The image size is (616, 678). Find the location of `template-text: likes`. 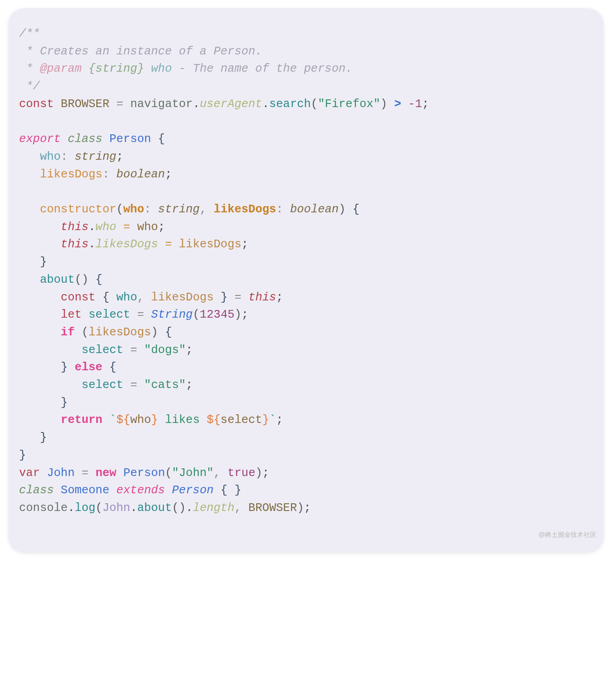

template-text: likes is located at coordinates (182, 420).